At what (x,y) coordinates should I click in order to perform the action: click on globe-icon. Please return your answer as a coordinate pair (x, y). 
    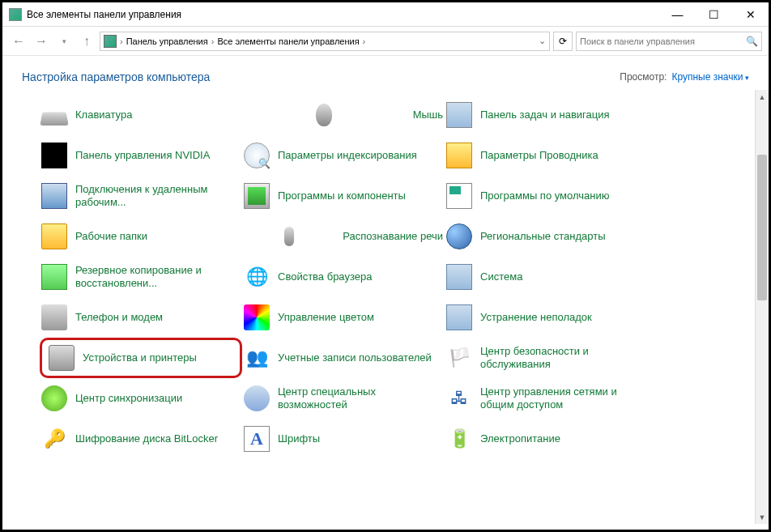
    Looking at the image, I should click on (459, 236).